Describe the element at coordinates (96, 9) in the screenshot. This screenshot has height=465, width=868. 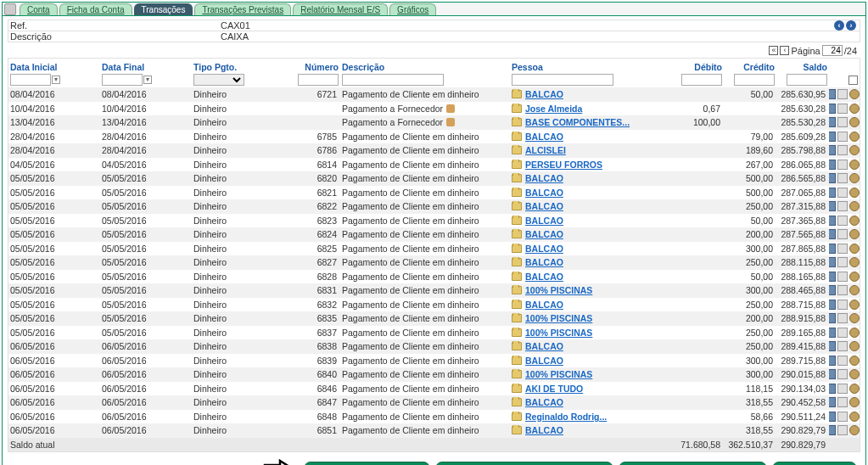
I see `tab-ficha-da-conta: Ficha da Conta` at that location.